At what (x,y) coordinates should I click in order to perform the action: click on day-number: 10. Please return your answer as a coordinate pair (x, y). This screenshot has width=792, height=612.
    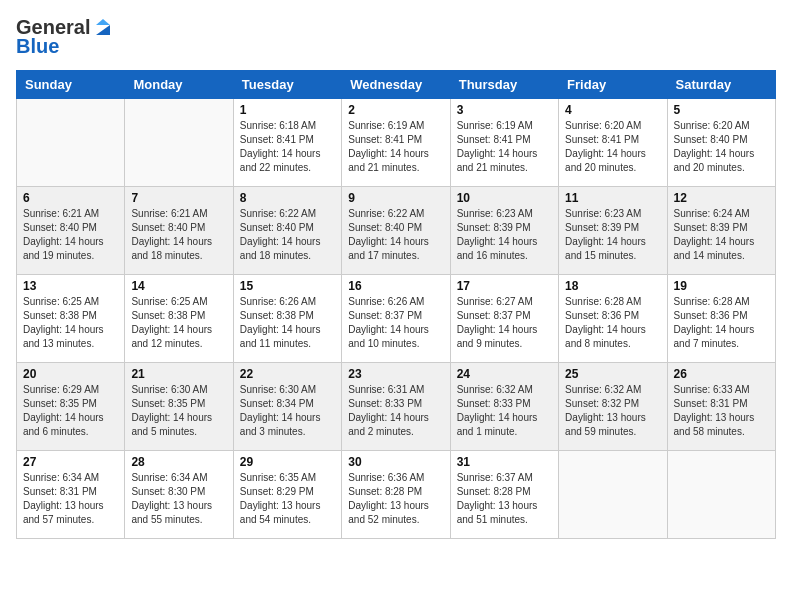
    Looking at the image, I should click on (504, 198).